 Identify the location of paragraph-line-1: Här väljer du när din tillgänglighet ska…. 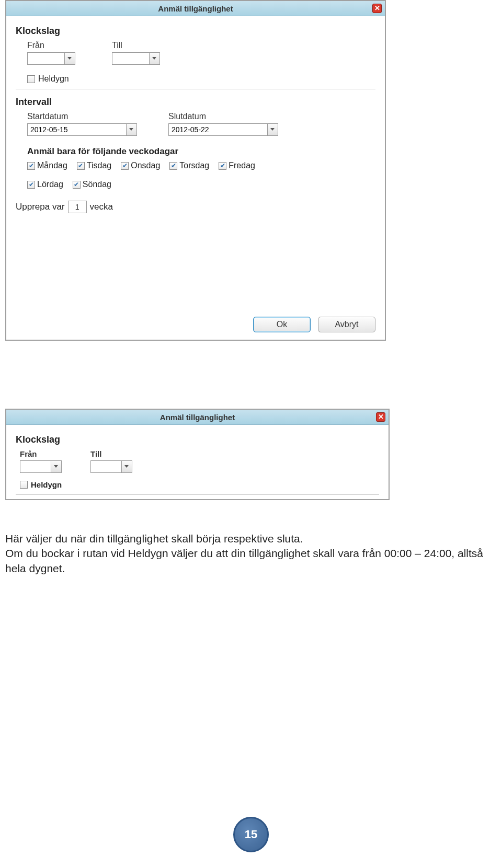
(154, 538).